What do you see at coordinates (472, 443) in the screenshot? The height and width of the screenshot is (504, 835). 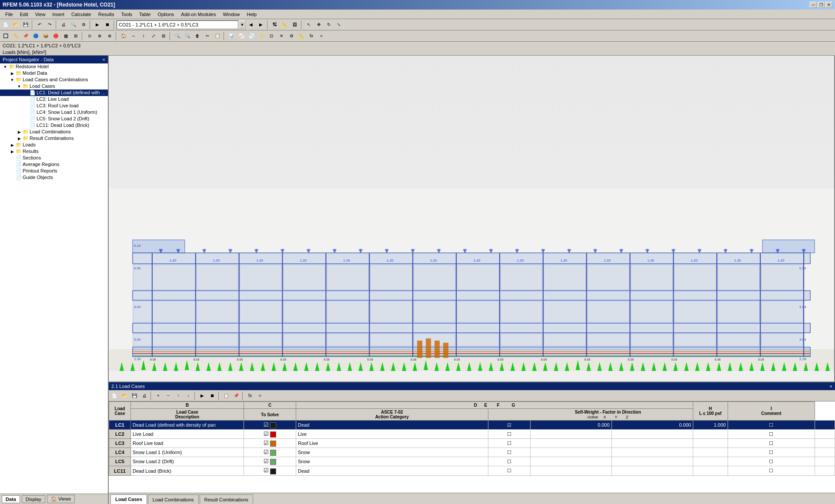 I see `table-row: LC3 Roof Live load ☑ Roof Live ☐ ☐` at bounding box center [472, 443].